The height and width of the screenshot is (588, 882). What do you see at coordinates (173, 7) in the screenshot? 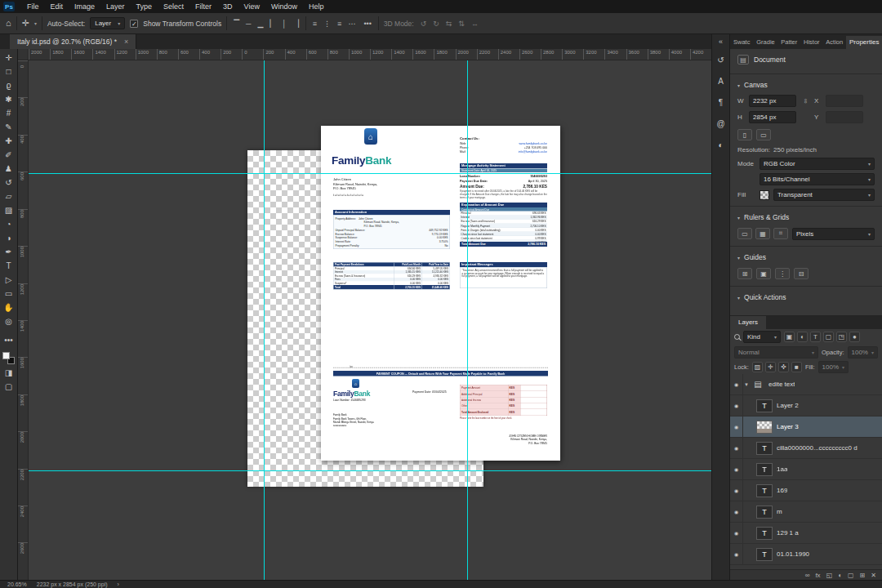
I see `menu-item: Select` at bounding box center [173, 7].